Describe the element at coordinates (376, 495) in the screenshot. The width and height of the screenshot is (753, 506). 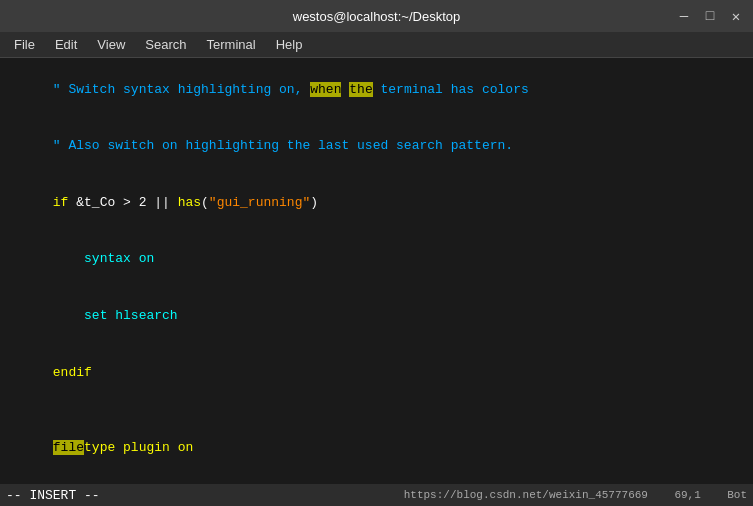
I see `statusbar: -- INSERT -- https://blog.csdn.net/weixi…` at that location.